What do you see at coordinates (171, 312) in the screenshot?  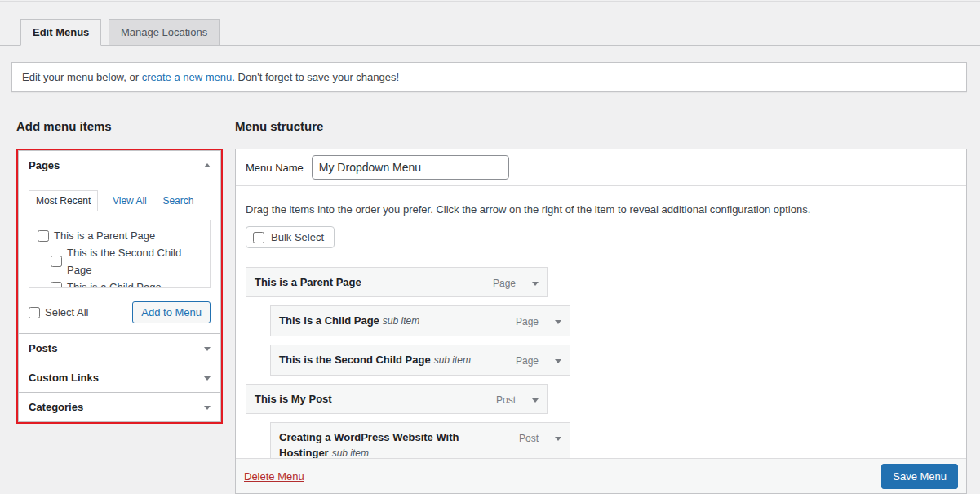 I see `add-to-menu-button: Add to Menu` at bounding box center [171, 312].